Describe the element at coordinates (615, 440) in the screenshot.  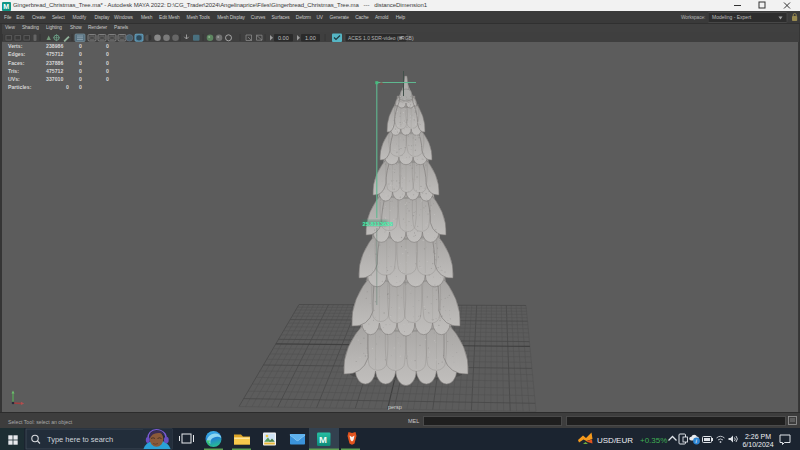
I see `svg-text: USD/EUR` at that location.